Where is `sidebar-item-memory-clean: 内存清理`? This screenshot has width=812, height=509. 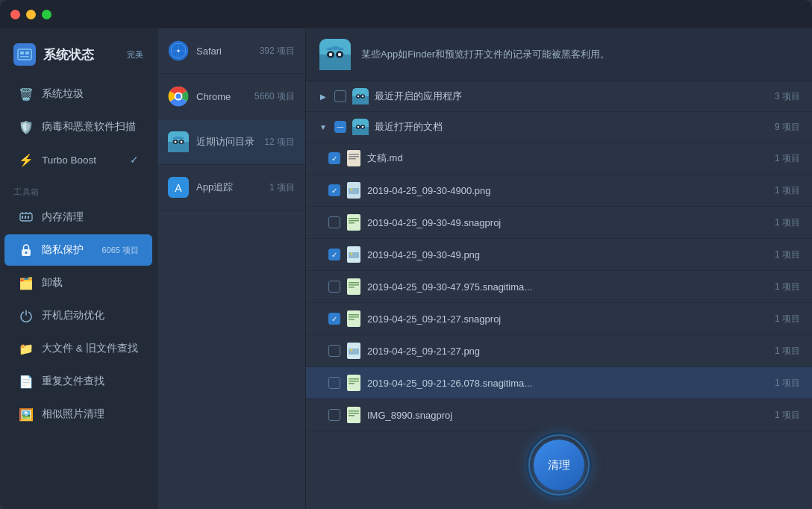 sidebar-item-memory-clean: 内存清理 is located at coordinates (78, 217).